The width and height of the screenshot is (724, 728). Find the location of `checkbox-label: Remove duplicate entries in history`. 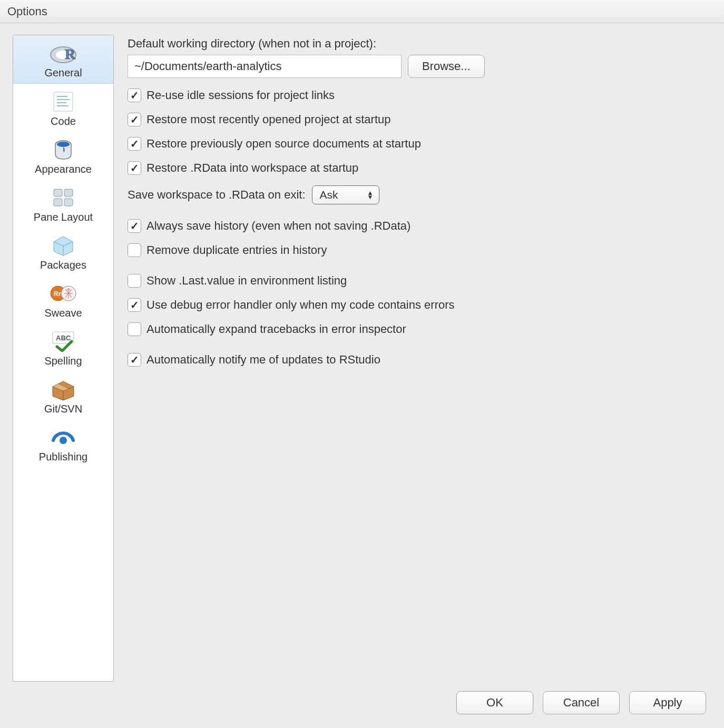

checkbox-label: Remove duplicate entries in history is located at coordinates (237, 250).